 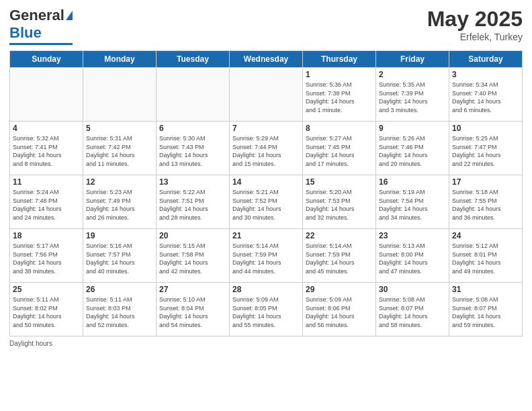 What do you see at coordinates (486, 289) in the screenshot?
I see `day-number: 31` at bounding box center [486, 289].